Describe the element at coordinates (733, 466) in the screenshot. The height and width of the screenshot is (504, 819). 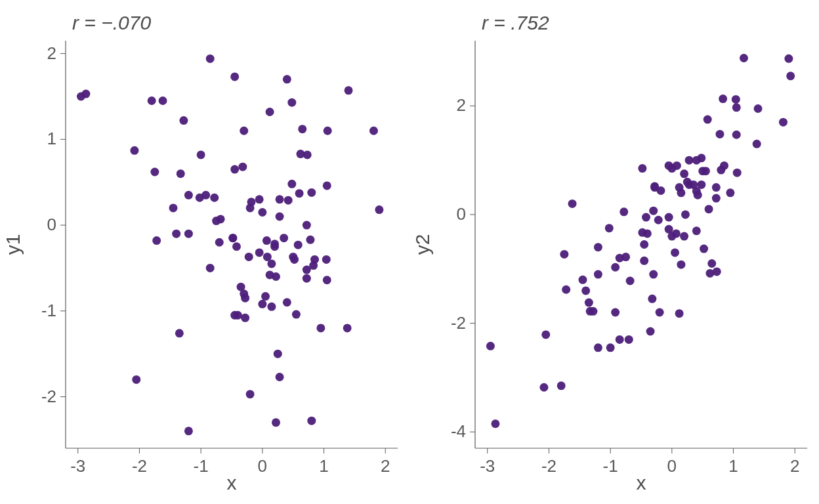
I see `x-tick-label: 1` at that location.